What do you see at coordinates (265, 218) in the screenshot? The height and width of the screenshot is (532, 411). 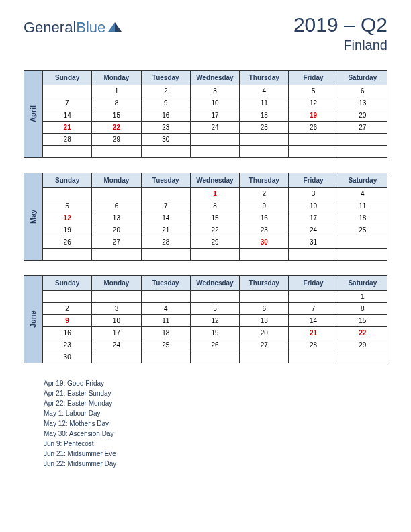 I see `calendar-cell: 16` at bounding box center [265, 218].